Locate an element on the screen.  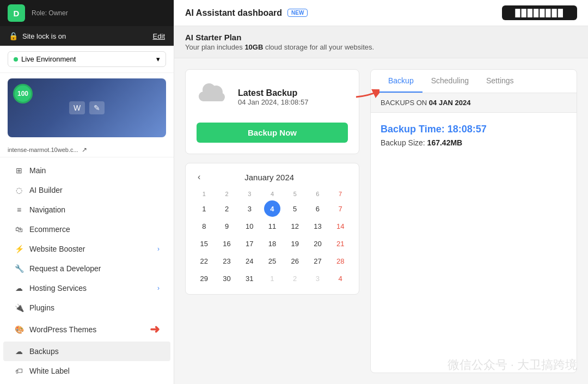
cal-day-1: 1 is located at coordinates (204, 209).